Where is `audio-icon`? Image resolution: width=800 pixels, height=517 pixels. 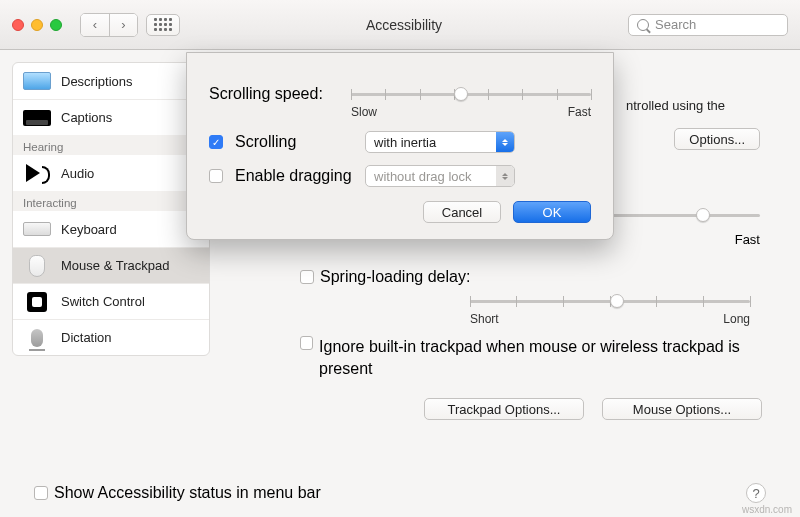
audio-icon is located at coordinates (33, 173).